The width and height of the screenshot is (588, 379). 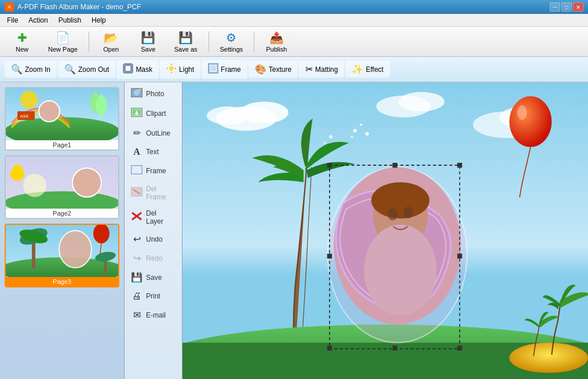 I want to click on save-tool: 💾 Save, so click(x=153, y=277).